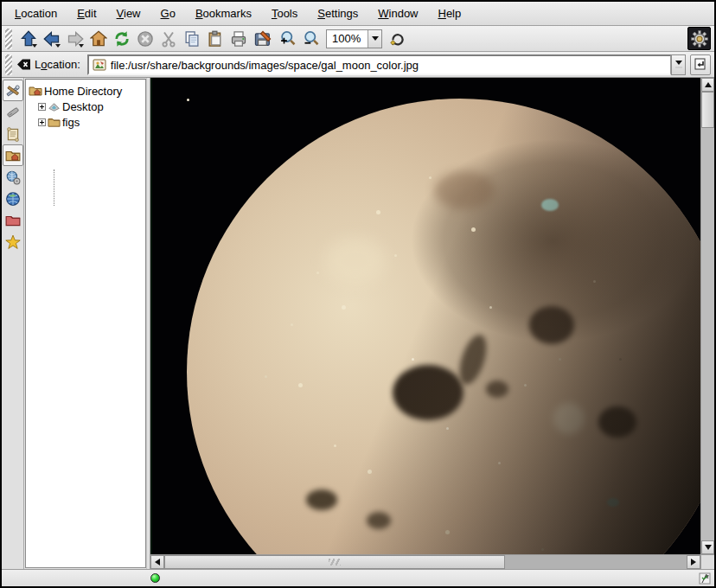 The height and width of the screenshot is (588, 716). What do you see at coordinates (86, 14) in the screenshot?
I see `menu-edit: Edit` at bounding box center [86, 14].